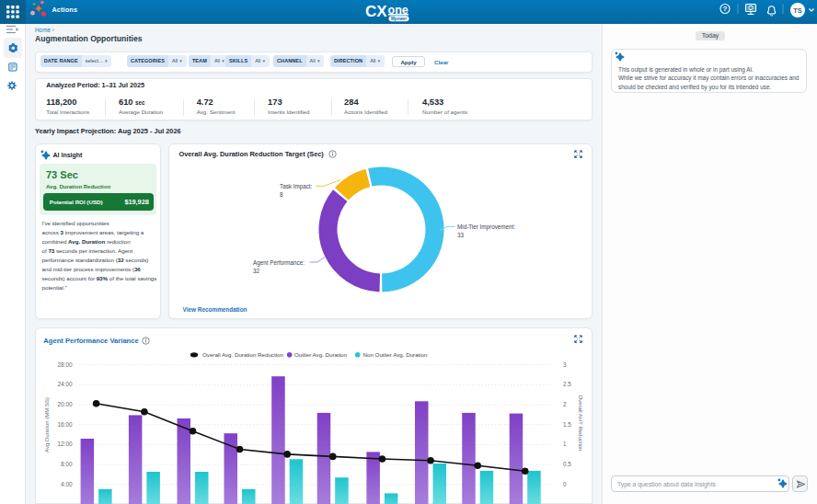 This screenshot has height=504, width=817. What do you see at coordinates (65, 425) in the screenshot?
I see `svg-text: 16:00` at bounding box center [65, 425].